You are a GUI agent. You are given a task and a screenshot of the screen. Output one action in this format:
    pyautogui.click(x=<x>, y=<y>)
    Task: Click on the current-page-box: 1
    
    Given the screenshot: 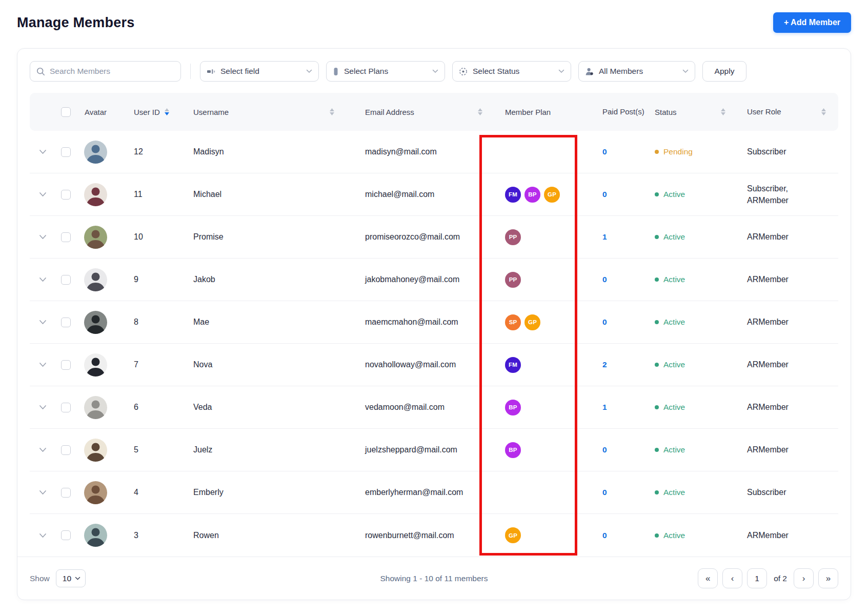 What is the action you would take?
    pyautogui.click(x=757, y=579)
    